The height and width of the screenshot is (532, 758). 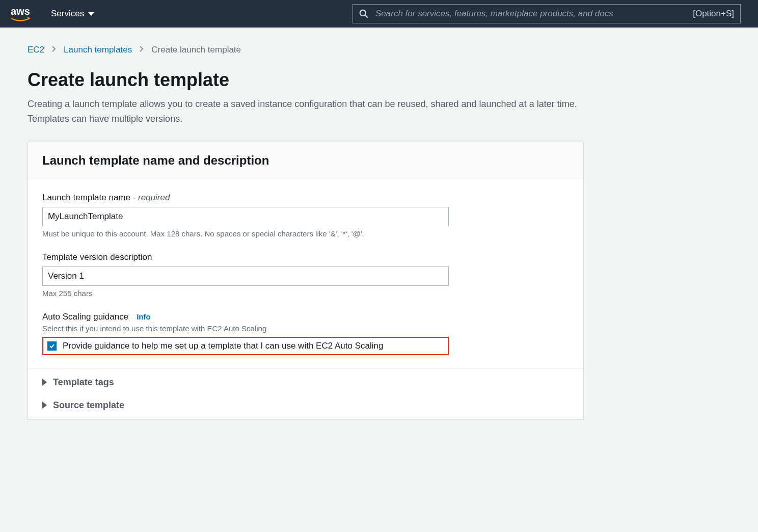 I want to click on breadcrumb: EC2 Launch templates Create launch templ…, so click(x=306, y=50).